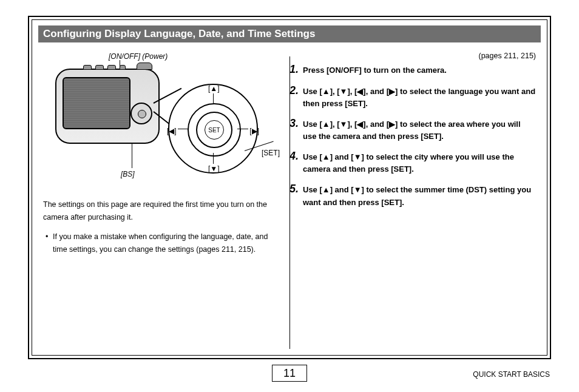 The height and width of the screenshot is (392, 579). Describe the element at coordinates (290, 378) in the screenshot. I see `page-footer: 11 QUICK START BASICS` at that location.